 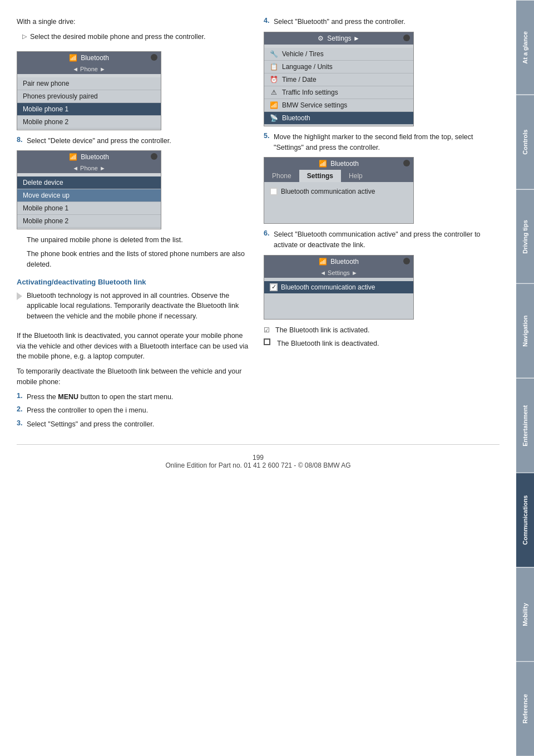 I want to click on screen1-item-0: Pair new phone, so click(x=89, y=84).